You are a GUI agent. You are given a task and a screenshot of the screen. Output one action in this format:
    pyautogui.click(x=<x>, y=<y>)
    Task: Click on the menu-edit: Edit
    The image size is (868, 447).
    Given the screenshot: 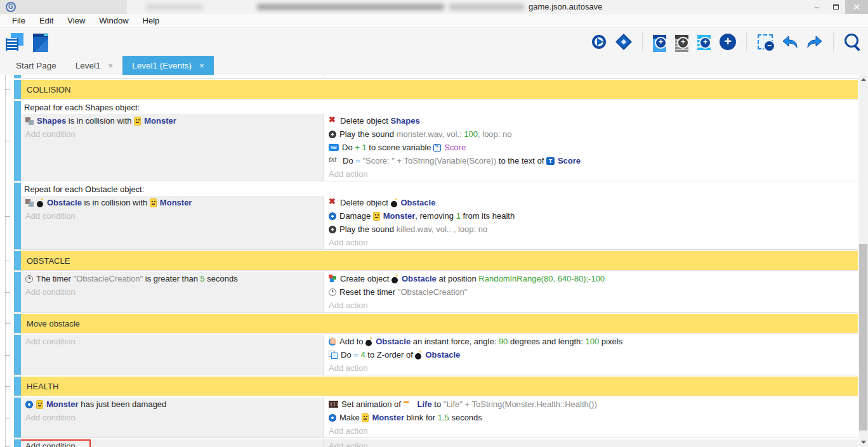 What is the action you would take?
    pyautogui.click(x=46, y=20)
    